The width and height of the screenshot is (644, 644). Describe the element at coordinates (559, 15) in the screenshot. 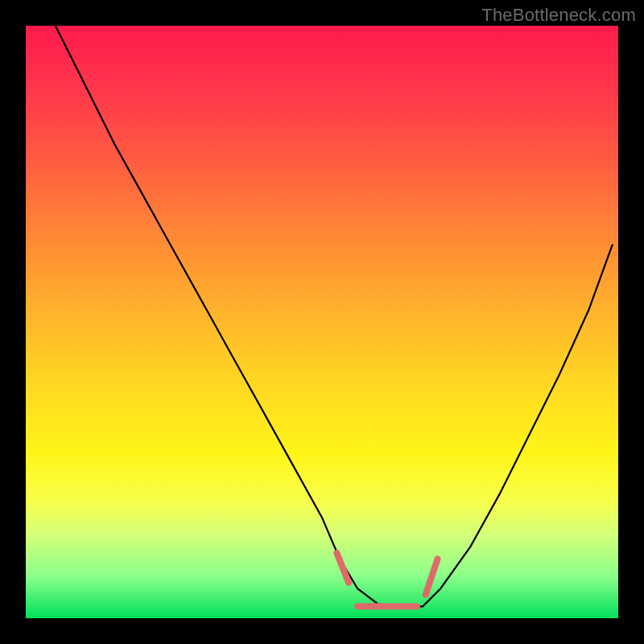

I see `watermark-text: TheBottleneck.com` at that location.